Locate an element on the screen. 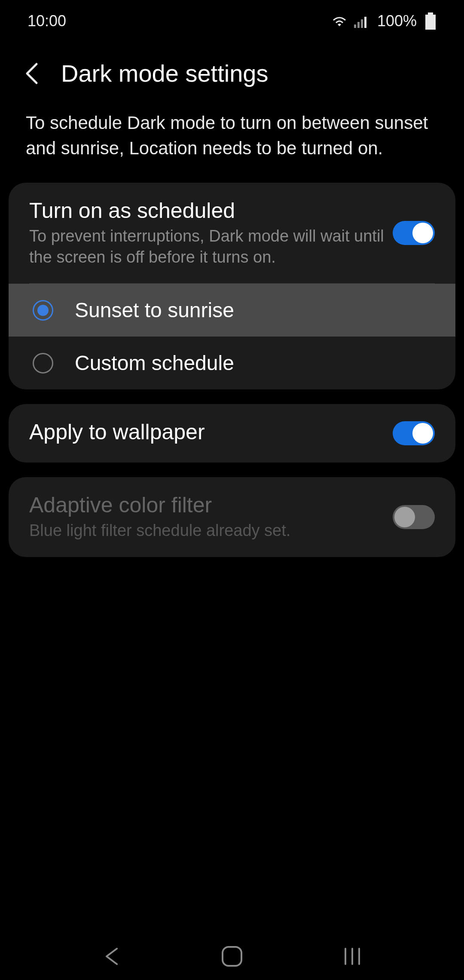  adaptive-content: Adaptive color filter Blue light filter … is located at coordinates (211, 517).